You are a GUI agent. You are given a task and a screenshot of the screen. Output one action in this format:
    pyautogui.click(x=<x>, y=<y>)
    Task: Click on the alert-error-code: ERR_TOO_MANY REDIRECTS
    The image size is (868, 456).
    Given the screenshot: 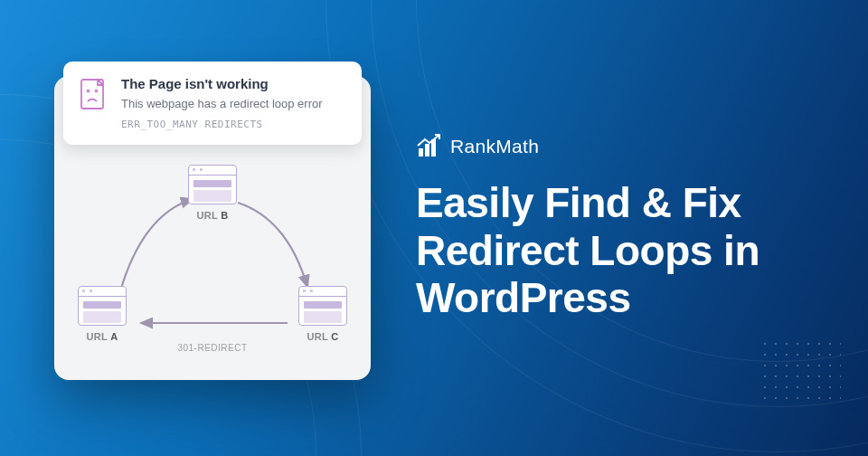 What is the action you would take?
    pyautogui.click(x=233, y=125)
    